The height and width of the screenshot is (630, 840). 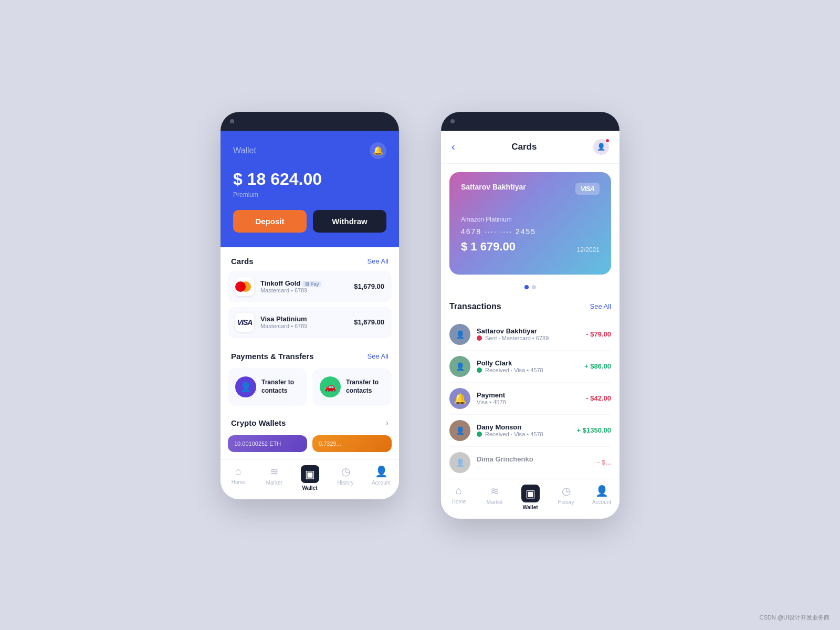 I want to click on notif-dot, so click(x=607, y=141).